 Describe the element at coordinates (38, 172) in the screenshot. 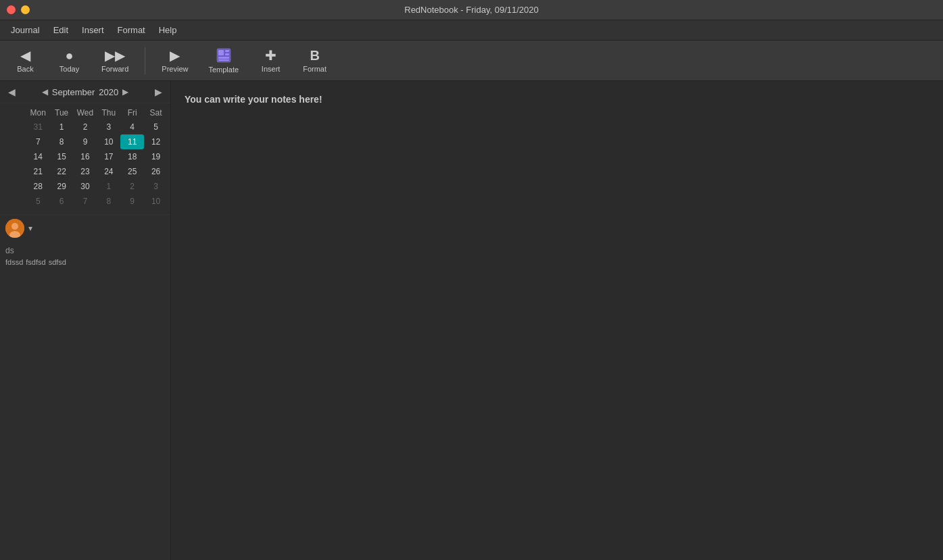

I see `cal-day-21: 21` at that location.